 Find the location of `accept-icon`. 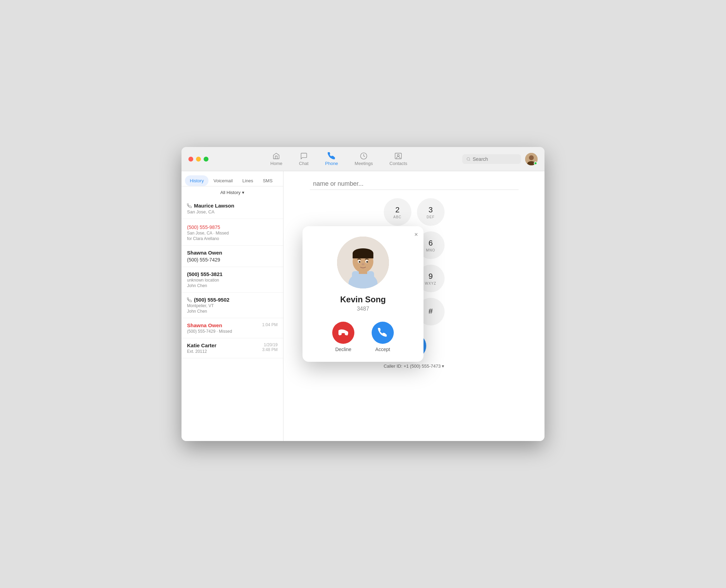

accept-icon is located at coordinates (383, 333).